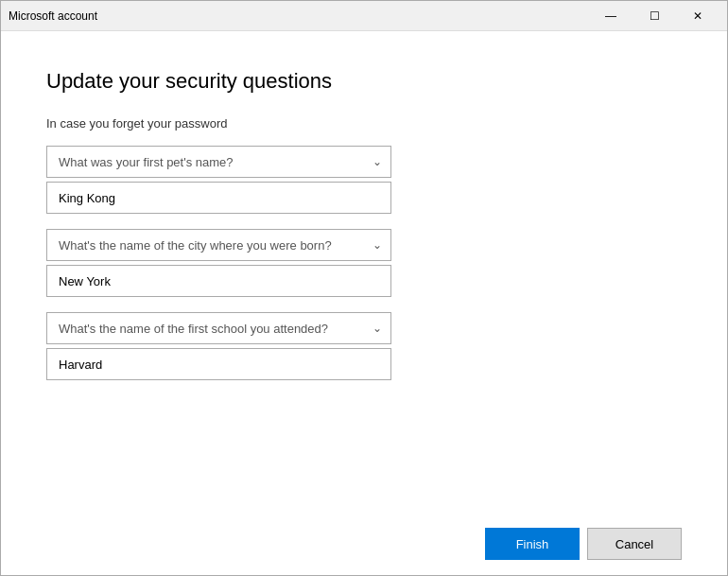 Image resolution: width=728 pixels, height=576 pixels. What do you see at coordinates (364, 183) in the screenshot?
I see `question-group-1: What was your first pet's name? ⌄` at bounding box center [364, 183].